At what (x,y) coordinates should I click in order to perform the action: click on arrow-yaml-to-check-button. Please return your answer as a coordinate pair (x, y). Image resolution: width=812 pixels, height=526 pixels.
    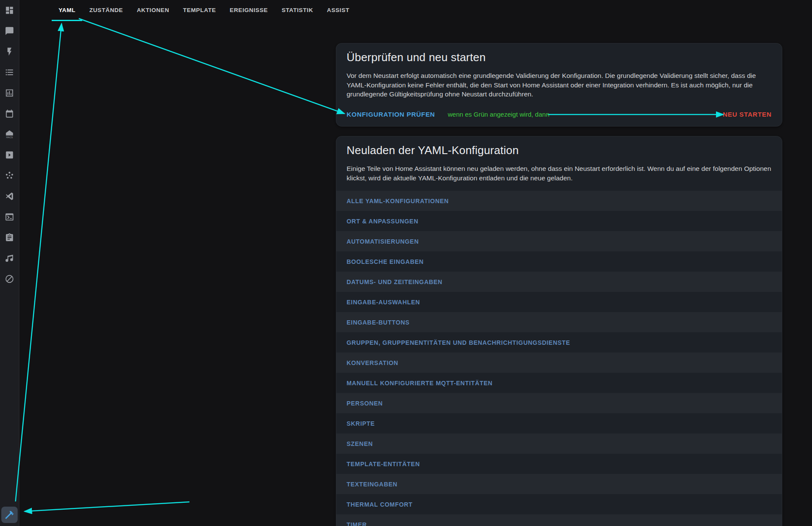
    Looking at the image, I should click on (212, 66).